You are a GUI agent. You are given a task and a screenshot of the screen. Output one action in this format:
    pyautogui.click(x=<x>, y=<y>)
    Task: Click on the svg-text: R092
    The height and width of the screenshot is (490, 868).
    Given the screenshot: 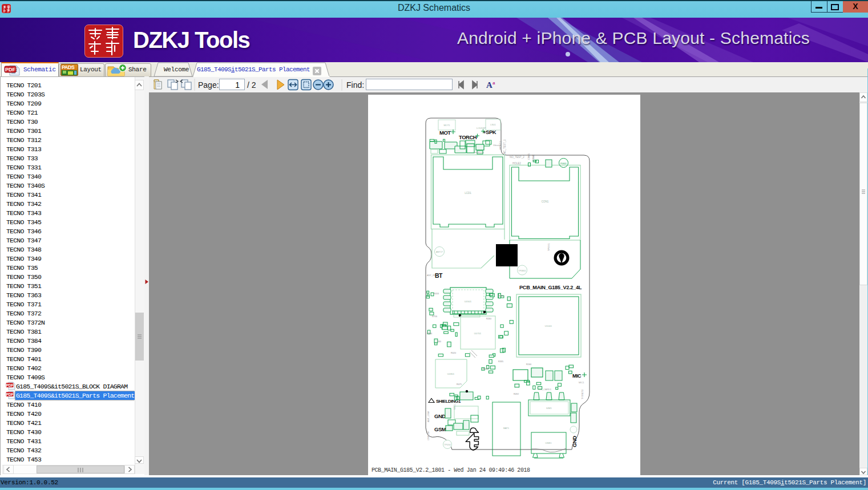 What is the action you would take?
    pyautogui.click(x=516, y=394)
    